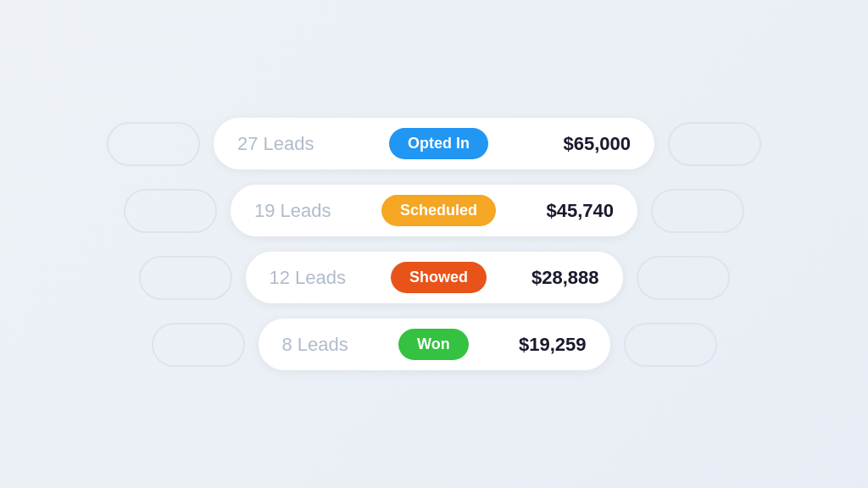  I want to click on leads-count-3: 12 Leads, so click(309, 278).